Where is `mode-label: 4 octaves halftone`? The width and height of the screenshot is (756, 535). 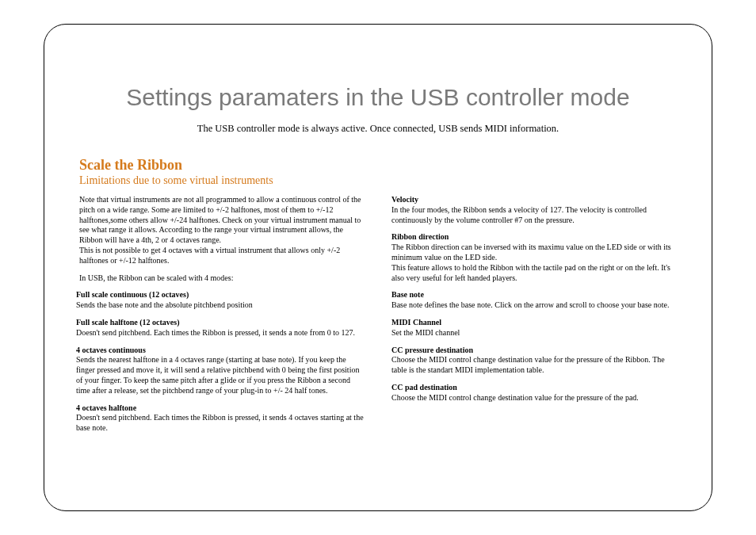
mode-label: 4 octaves halftone is located at coordinates (106, 407).